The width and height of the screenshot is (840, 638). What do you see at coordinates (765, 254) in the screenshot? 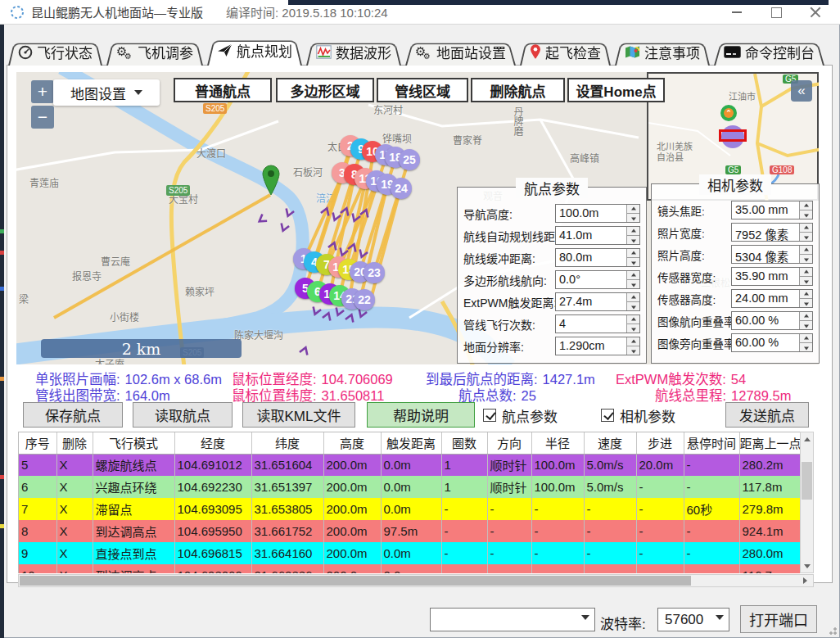
I see `param-value: 5304 像素` at bounding box center [765, 254].